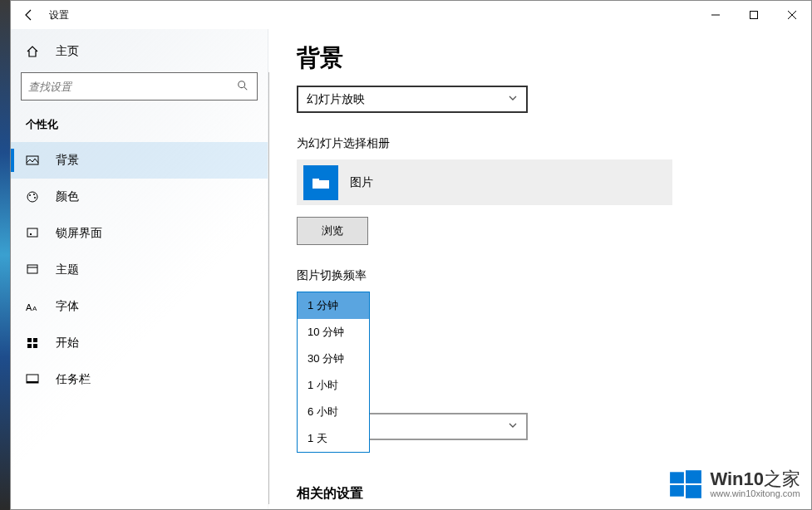 This screenshot has height=510, width=812. What do you see at coordinates (333, 359) in the screenshot?
I see `interval-option: 30 分钟` at bounding box center [333, 359].